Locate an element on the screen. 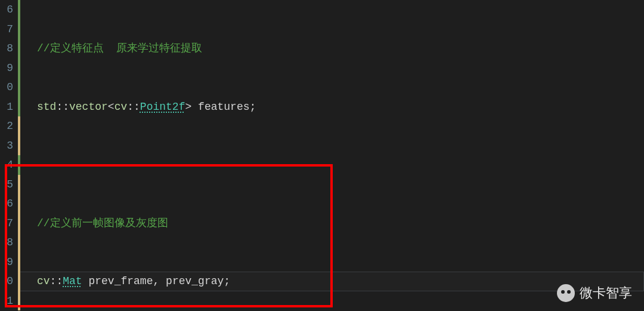 The height and width of the screenshot is (311, 644). line-number: 4 is located at coordinates (7, 165).